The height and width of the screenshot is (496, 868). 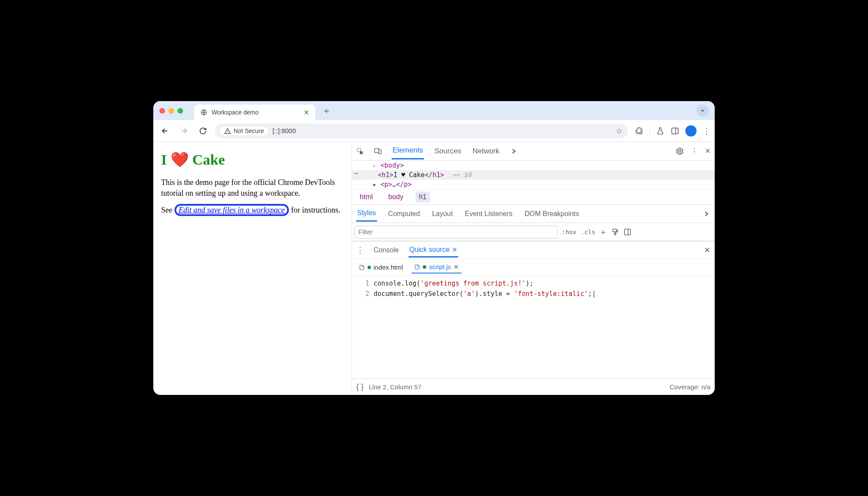 I want to click on close-tab-button: ✕, so click(x=307, y=112).